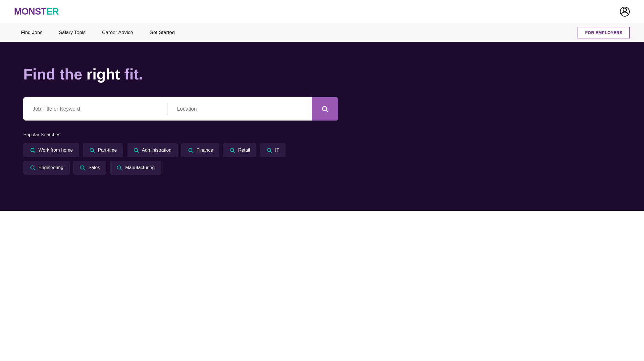 The height and width of the screenshot is (361, 644). I want to click on tags-row-2: Engineering Sales Manufacturing, so click(322, 168).